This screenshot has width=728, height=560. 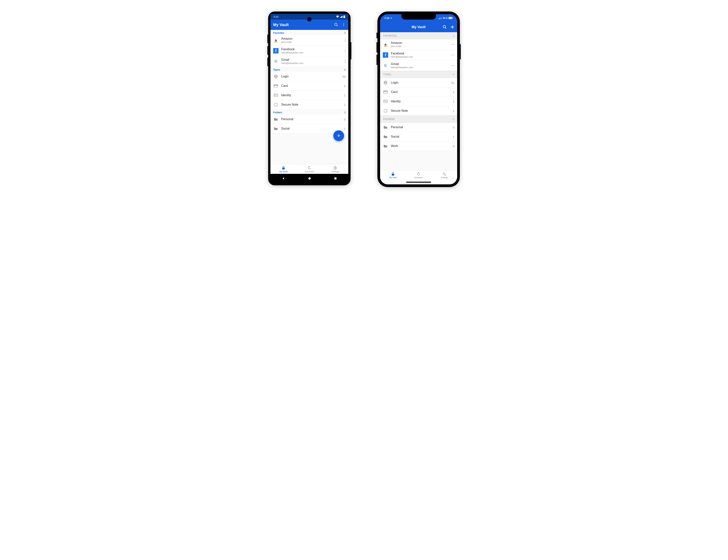 I want to click on section-label: FAVORITES, so click(x=390, y=36).